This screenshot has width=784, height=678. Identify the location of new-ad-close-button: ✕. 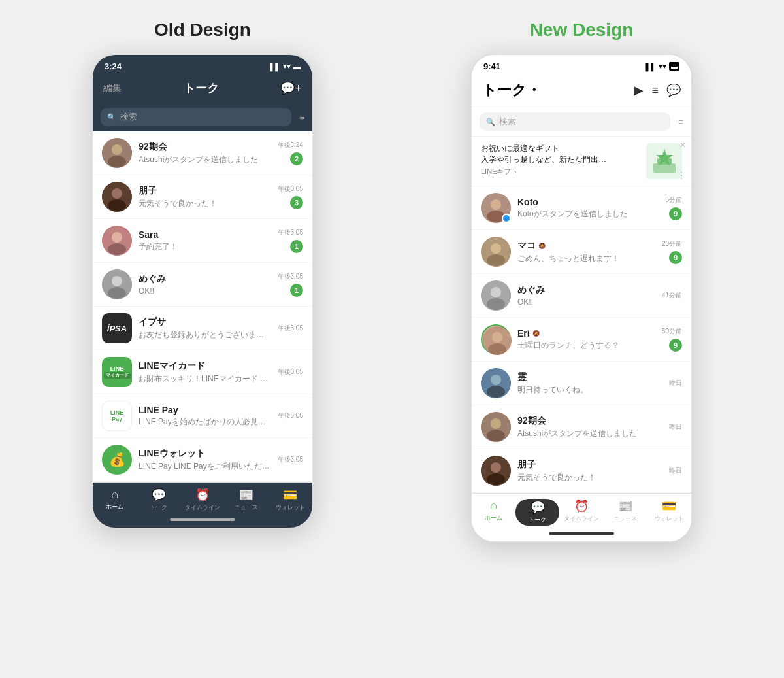
(683, 145).